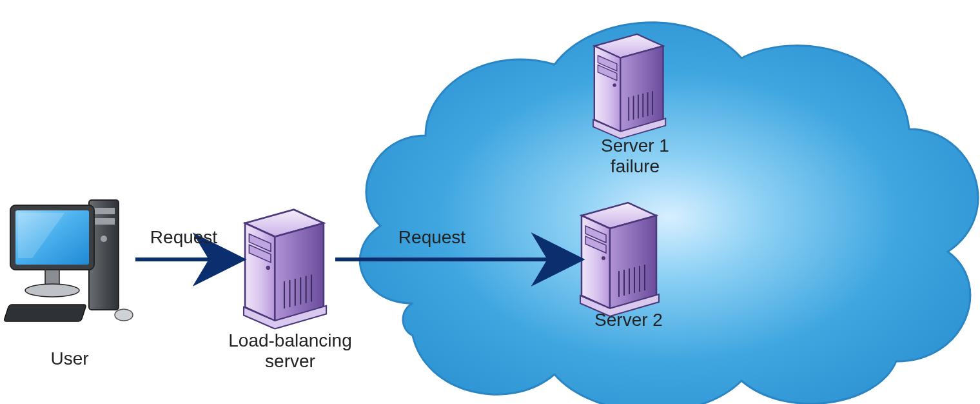 Image resolution: width=980 pixels, height=404 pixels. What do you see at coordinates (629, 86) in the screenshot?
I see `server-1-icon` at bounding box center [629, 86].